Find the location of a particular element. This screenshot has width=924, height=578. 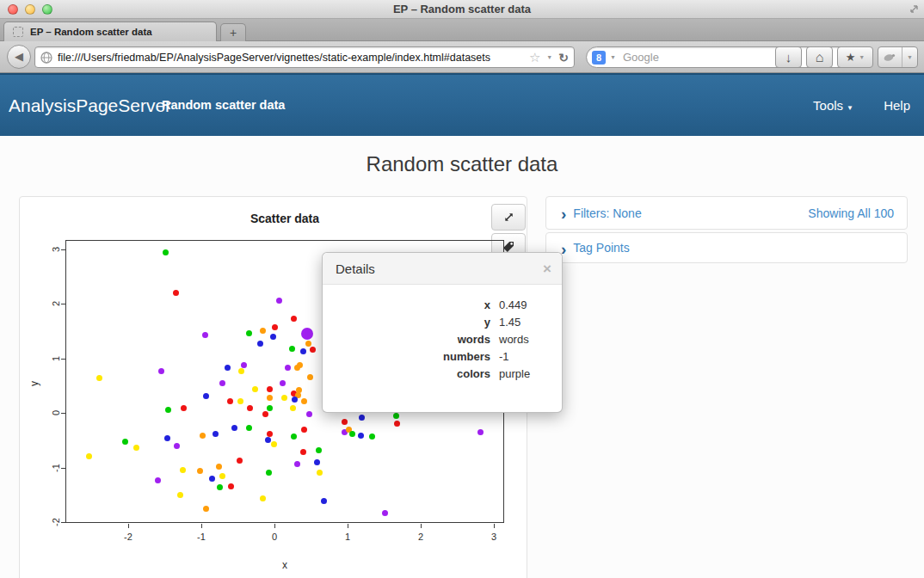

google-logo-icon: 8 is located at coordinates (599, 58).